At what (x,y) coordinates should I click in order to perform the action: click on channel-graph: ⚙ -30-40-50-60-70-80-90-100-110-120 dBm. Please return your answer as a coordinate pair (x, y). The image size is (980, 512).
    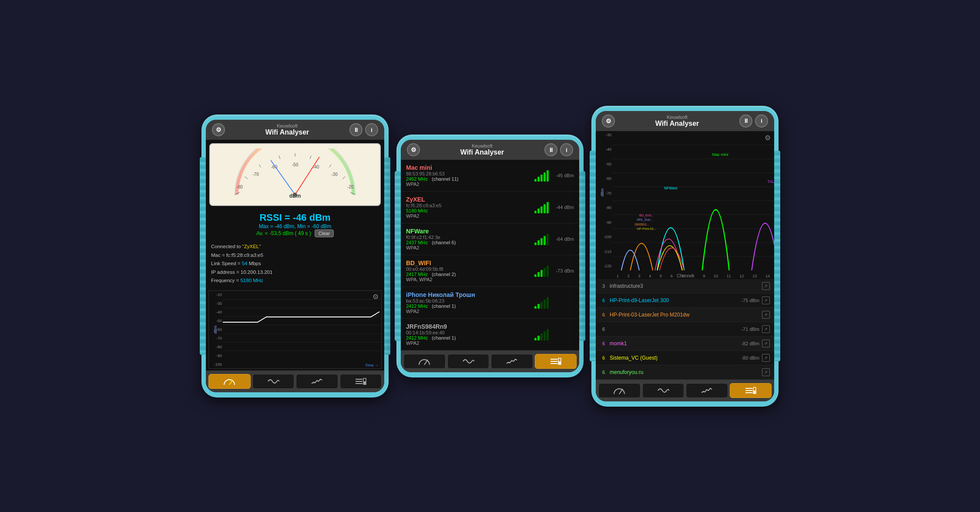
    Looking at the image, I should click on (685, 205).